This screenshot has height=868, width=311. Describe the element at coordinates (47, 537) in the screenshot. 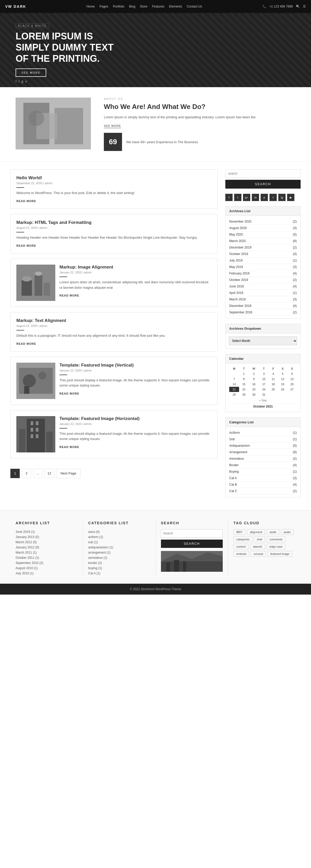

I see `footer-arch-jan2013: January 2013 (5)` at that location.